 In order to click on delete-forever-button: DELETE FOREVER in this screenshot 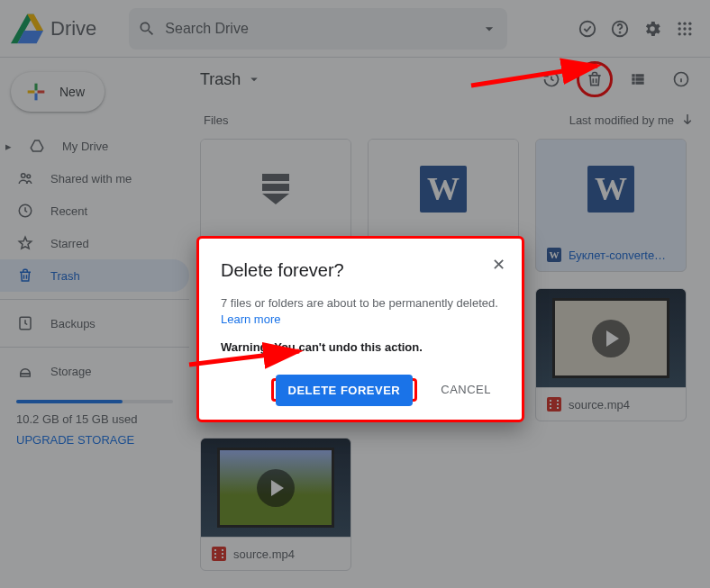, I will do `click(344, 391)`.